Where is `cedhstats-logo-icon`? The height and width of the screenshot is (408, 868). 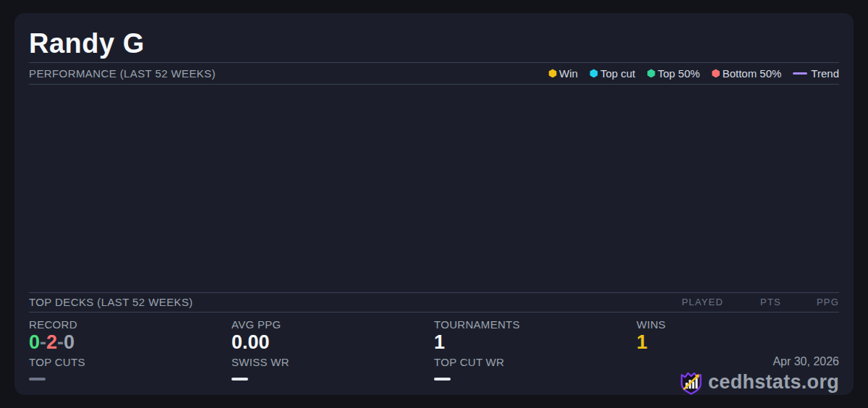 cedhstats-logo-icon is located at coordinates (692, 382).